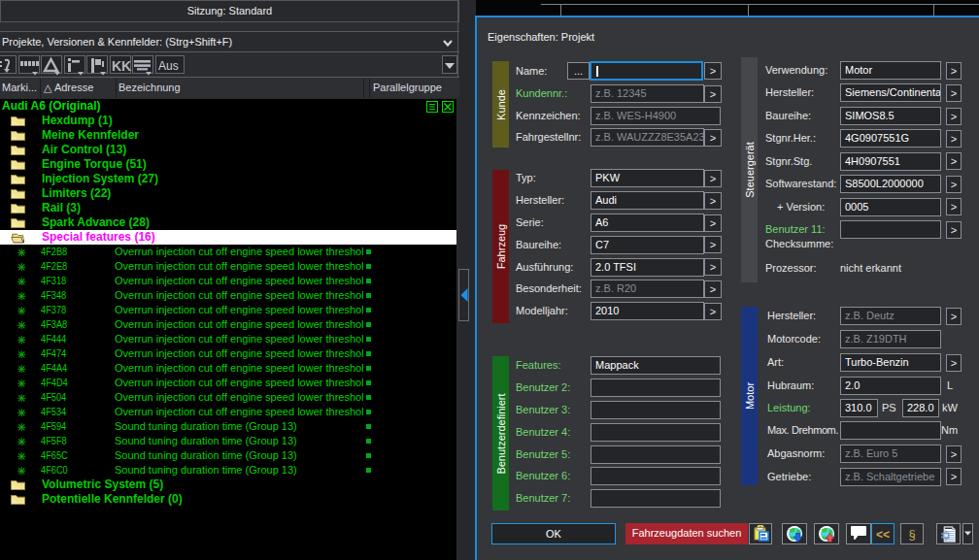 Image resolution: width=979 pixels, height=560 pixels. I want to click on svg-text: KK, so click(121, 66).